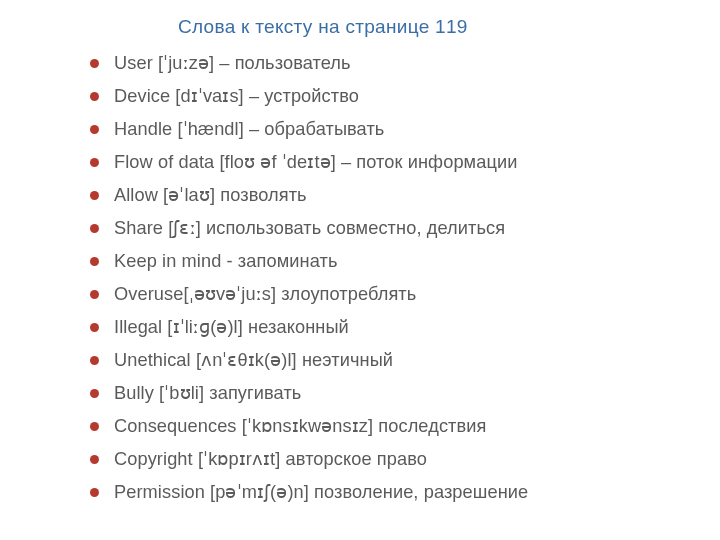 The width and height of the screenshot is (720, 540). What do you see at coordinates (388, 64) in the screenshot?
I see `list-item: User [ˈjuːzə] – пользователь` at bounding box center [388, 64].